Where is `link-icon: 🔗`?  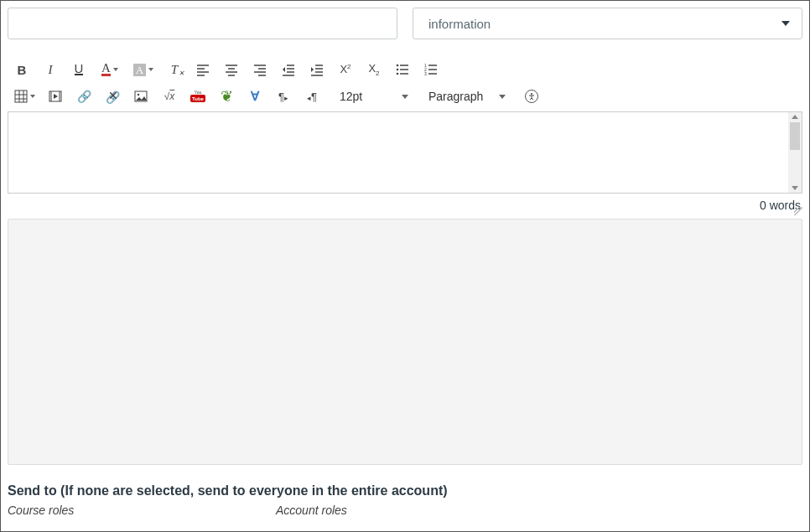 link-icon: 🔗 is located at coordinates (84, 96).